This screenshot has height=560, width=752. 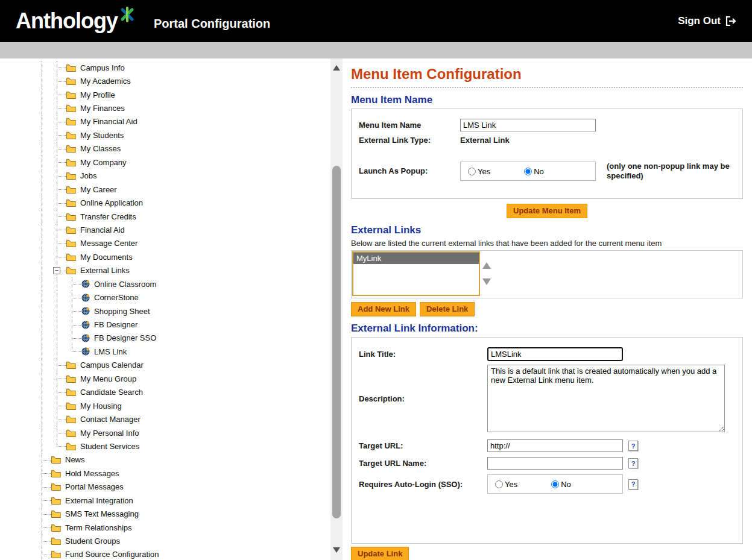 I want to click on sso-help-icon: ?, so click(x=633, y=485).